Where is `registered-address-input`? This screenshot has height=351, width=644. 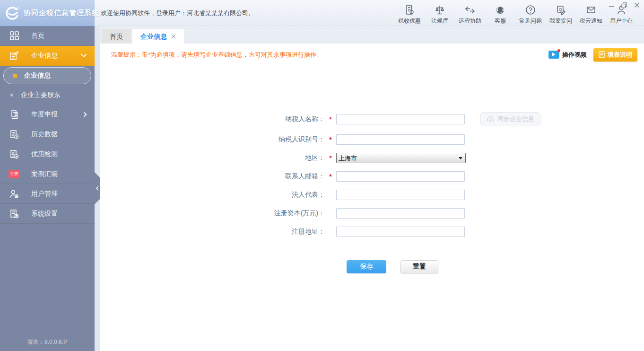 registered-address-input is located at coordinates (400, 232).